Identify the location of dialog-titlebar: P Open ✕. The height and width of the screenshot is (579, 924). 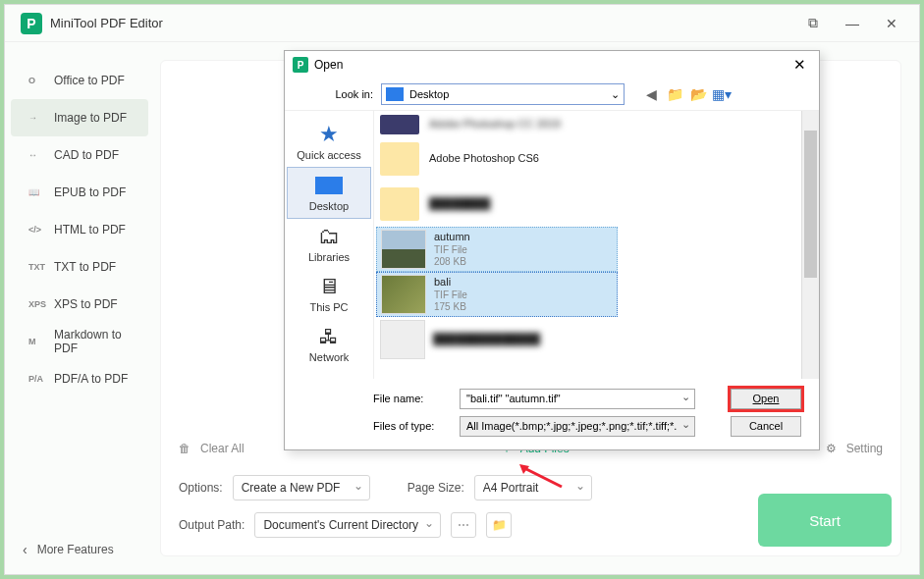
(552, 65).